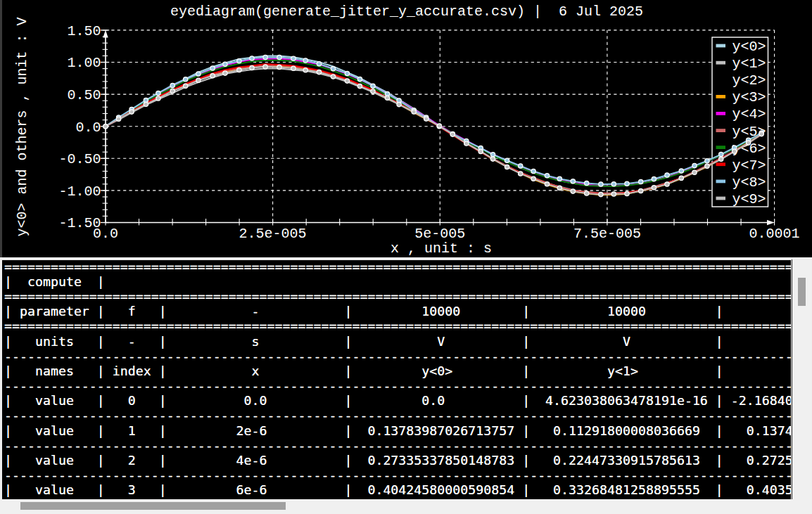 The width and height of the screenshot is (812, 514). What do you see at coordinates (441, 249) in the screenshot?
I see `svg-text: x , unit : s` at bounding box center [441, 249].